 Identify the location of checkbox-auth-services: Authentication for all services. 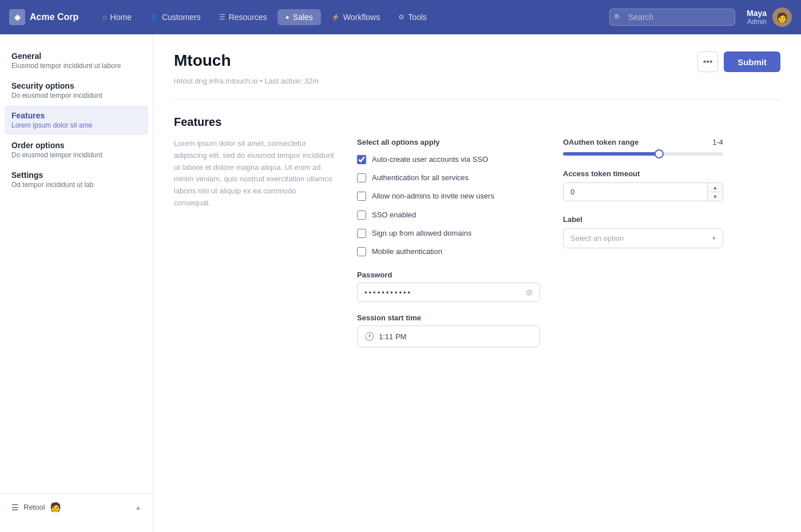
(449, 178).